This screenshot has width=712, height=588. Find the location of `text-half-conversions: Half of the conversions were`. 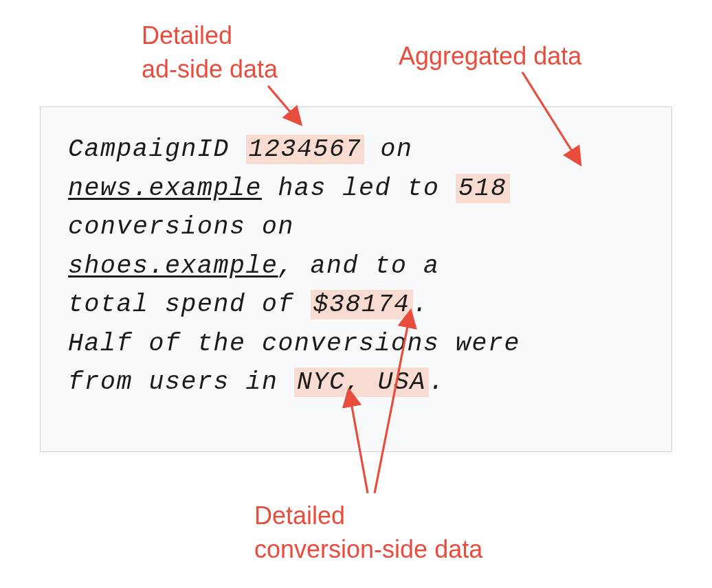

text-half-conversions: Half of the conversions were is located at coordinates (294, 343).